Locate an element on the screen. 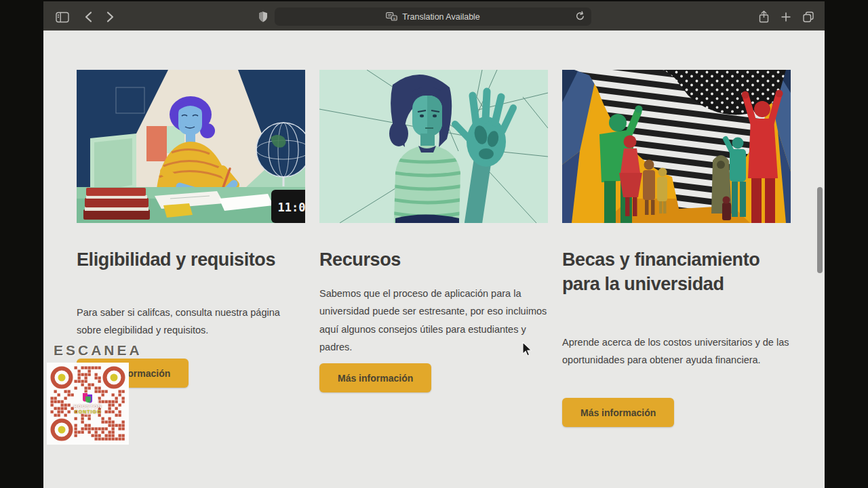  browser-toolbar: a Translation Available is located at coordinates (434, 15).